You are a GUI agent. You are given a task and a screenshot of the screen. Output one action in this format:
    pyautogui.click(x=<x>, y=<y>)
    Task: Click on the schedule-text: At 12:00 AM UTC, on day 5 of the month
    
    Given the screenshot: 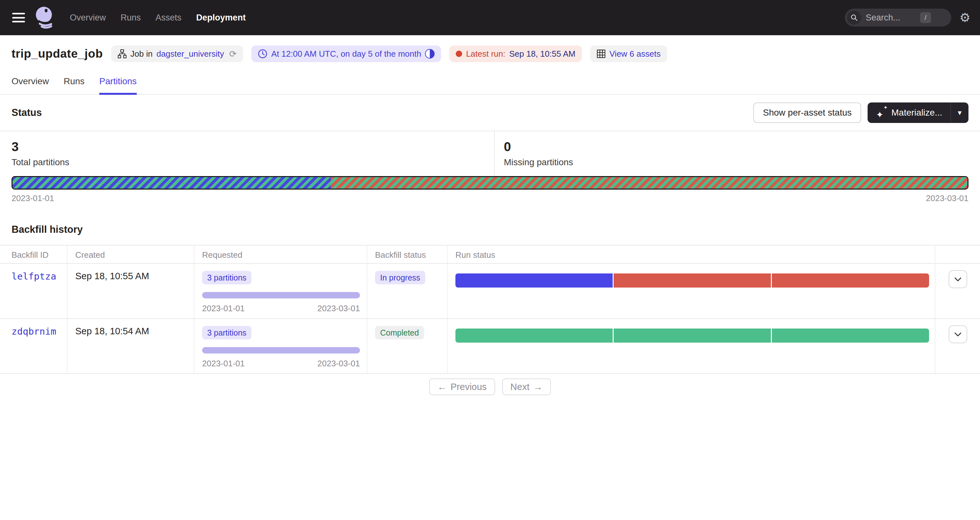 What is the action you would take?
    pyautogui.click(x=346, y=54)
    